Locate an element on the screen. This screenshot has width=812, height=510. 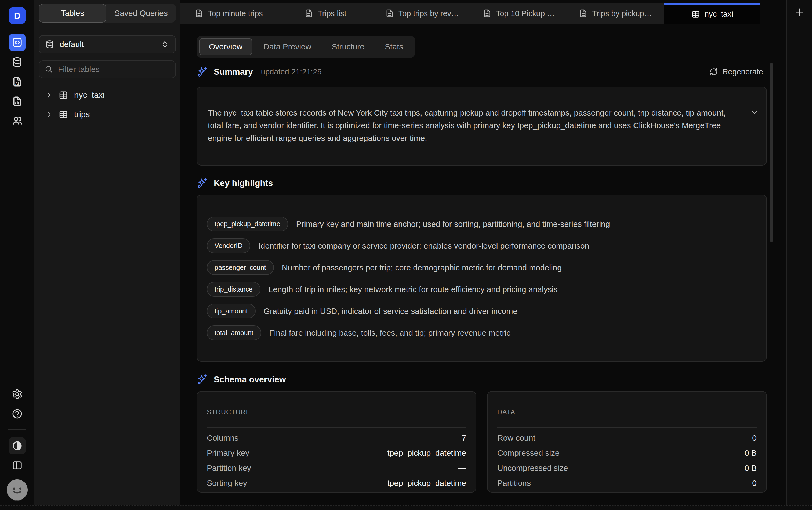
filter-tables-input is located at coordinates (114, 69).